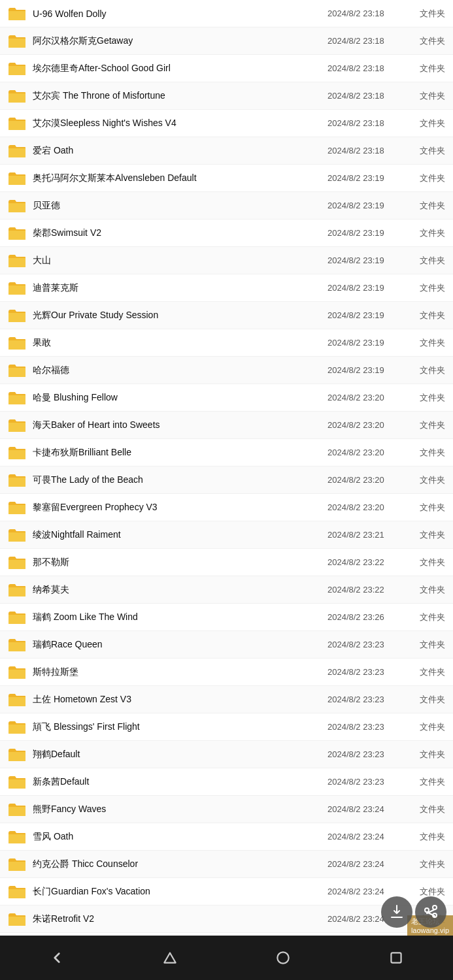 This screenshot has width=453, height=980. What do you see at coordinates (226, 563) in the screenshot?
I see `table-row: 那不勒斯 2024/8/2 23:22 文件夹` at bounding box center [226, 563].